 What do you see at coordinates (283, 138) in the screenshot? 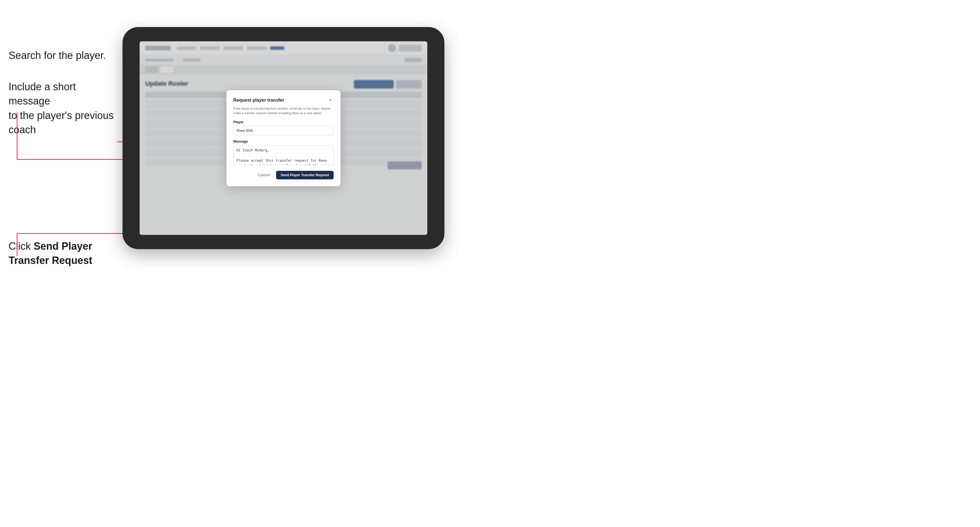
I see `modal-overlay: Request player transfer × If the player …` at bounding box center [283, 138].